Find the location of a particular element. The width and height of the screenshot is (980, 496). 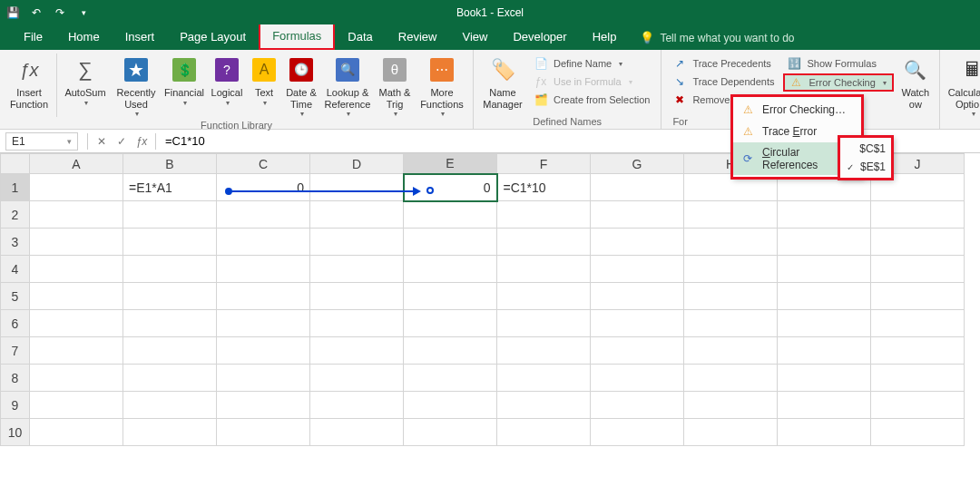

enter-formula-button: ✓ is located at coordinates (122, 141).